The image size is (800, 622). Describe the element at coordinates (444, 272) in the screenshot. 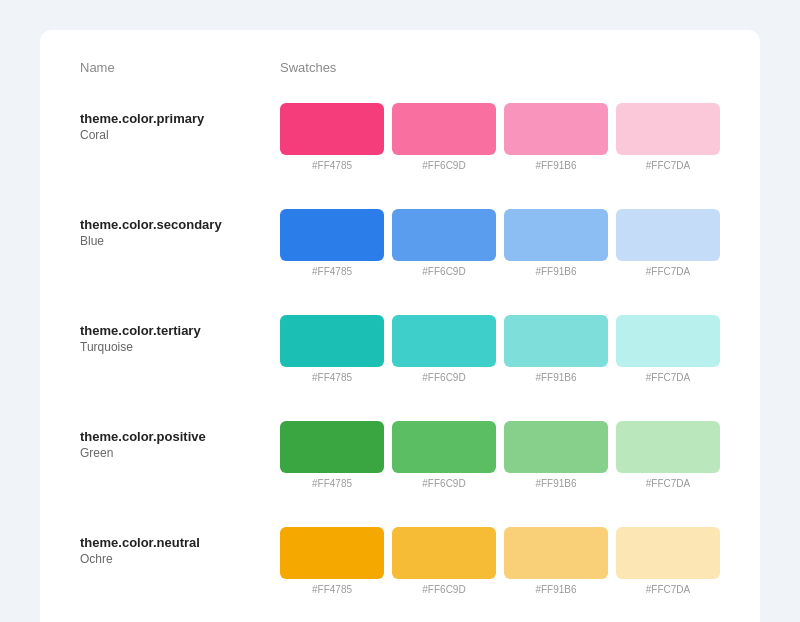

I see `swatch-code-secondary-1: #FF6C9D` at that location.